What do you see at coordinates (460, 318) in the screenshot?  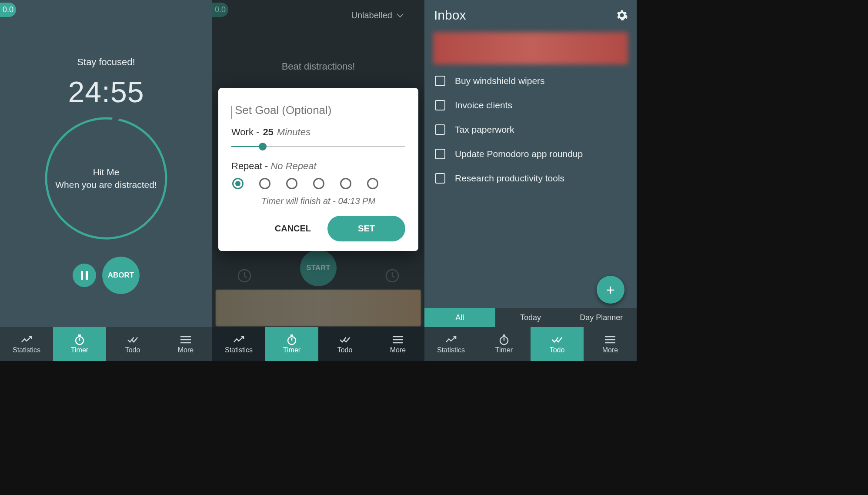 I see `todo-tab-all: All` at bounding box center [460, 318].